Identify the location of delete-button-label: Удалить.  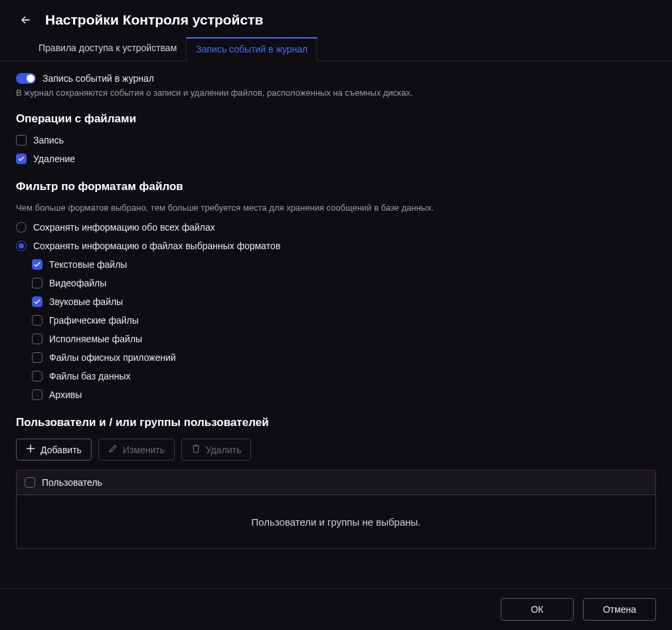
(223, 450).